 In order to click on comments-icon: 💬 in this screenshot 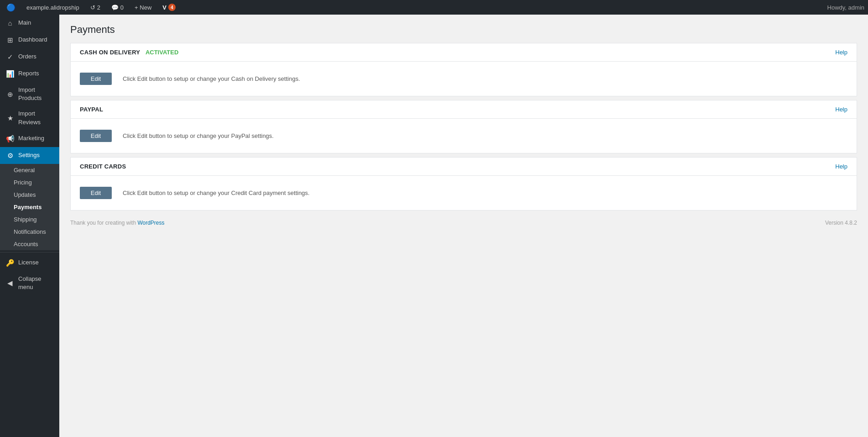, I will do `click(115, 7)`.